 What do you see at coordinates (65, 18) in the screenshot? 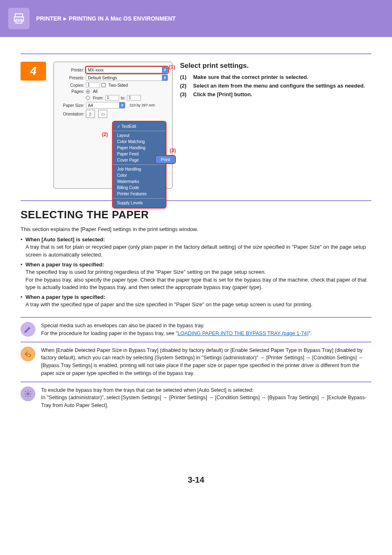
I see `breadcrumb-arrow: ►` at bounding box center [65, 18].